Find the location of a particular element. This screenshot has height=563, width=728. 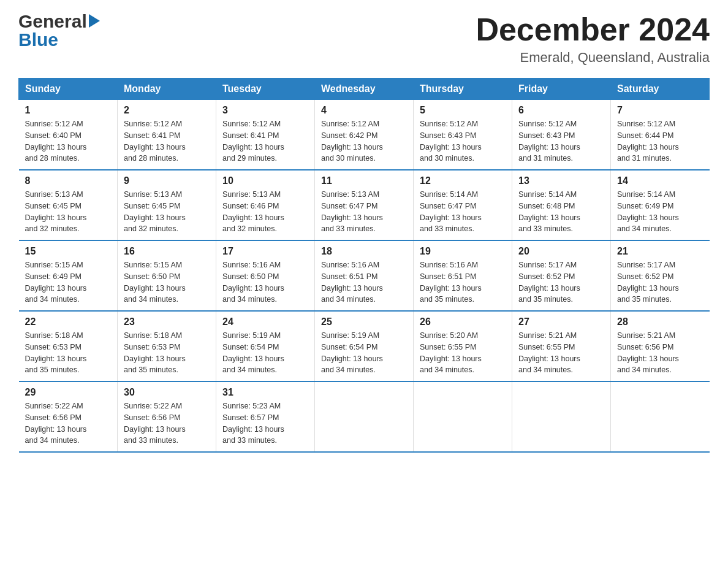

calendar-week-row: 29 Sunrise: 5:22 AM Sunset: 6:56 PM Dayl… is located at coordinates (364, 417).